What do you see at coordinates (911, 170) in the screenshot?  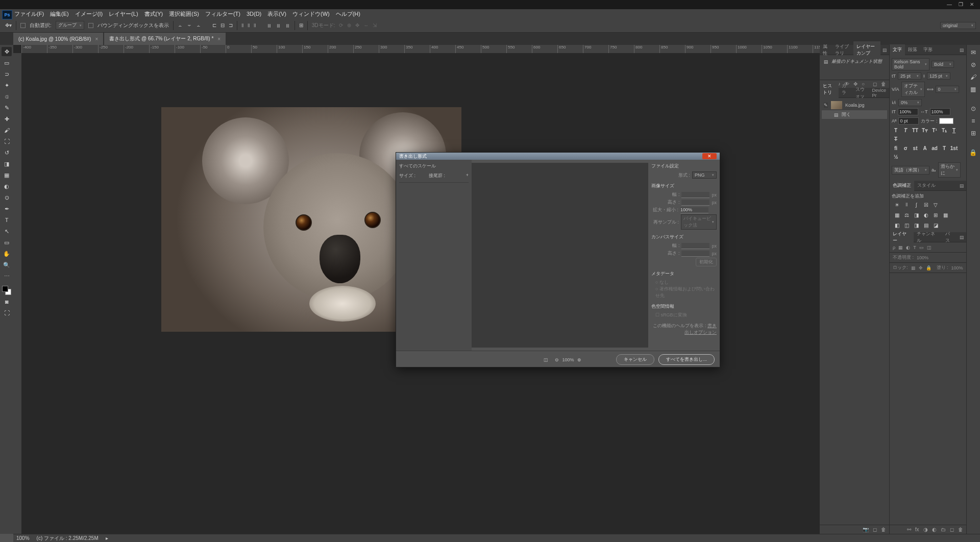 I see `language-dropdown: 英語（米国）▾` at bounding box center [911, 170].